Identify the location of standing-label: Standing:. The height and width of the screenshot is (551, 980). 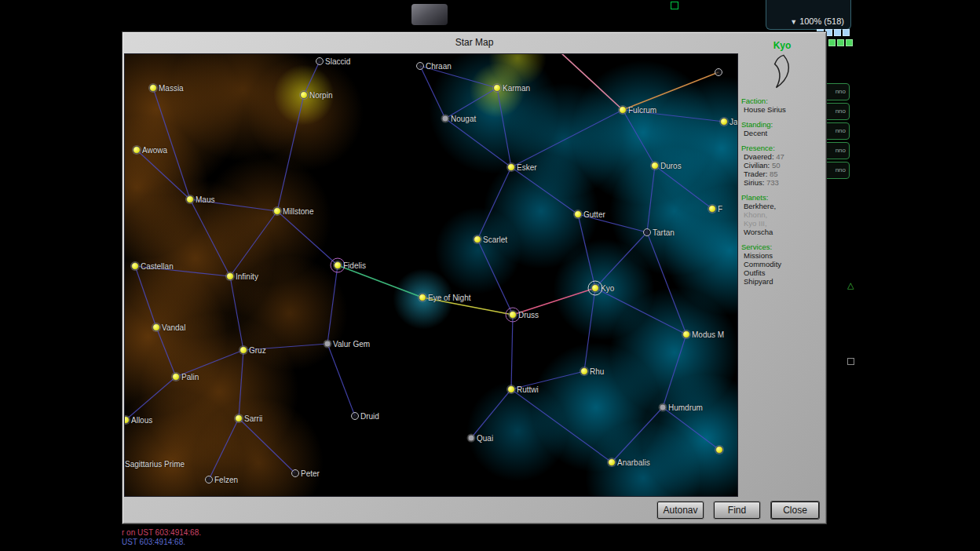
(784, 124).